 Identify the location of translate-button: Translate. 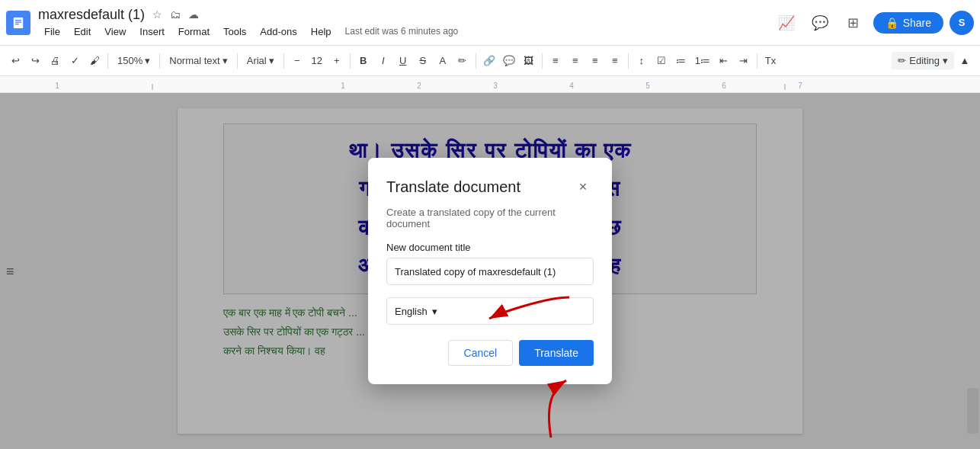
(556, 353).